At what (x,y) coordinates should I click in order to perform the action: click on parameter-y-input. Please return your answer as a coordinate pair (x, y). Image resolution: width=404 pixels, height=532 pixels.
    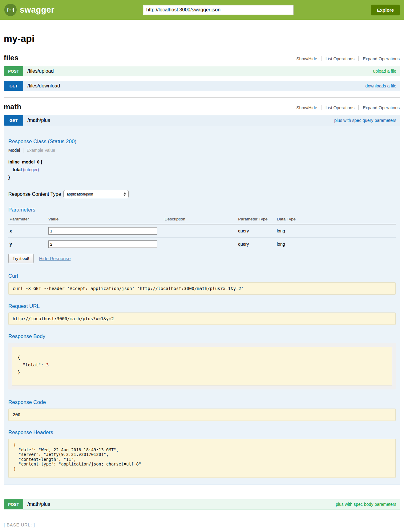
    Looking at the image, I should click on (103, 244).